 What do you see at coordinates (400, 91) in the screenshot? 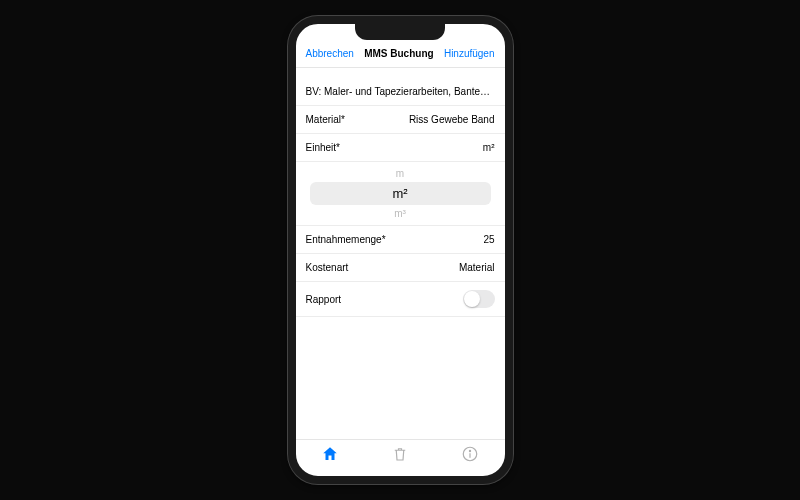
I see `project-header: BV: Maler- und Tapezierarbeiten, Bantem,…` at bounding box center [400, 91].